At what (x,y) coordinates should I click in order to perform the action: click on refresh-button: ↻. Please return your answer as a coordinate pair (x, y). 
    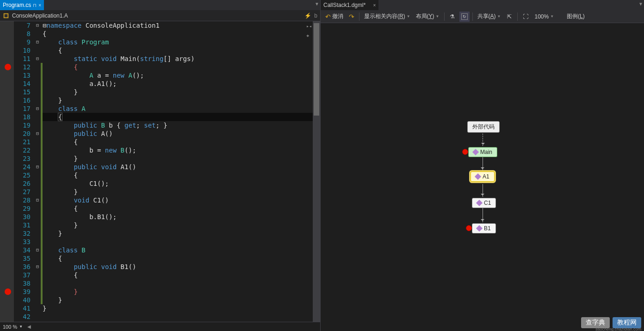
    Looking at the image, I should click on (464, 17).